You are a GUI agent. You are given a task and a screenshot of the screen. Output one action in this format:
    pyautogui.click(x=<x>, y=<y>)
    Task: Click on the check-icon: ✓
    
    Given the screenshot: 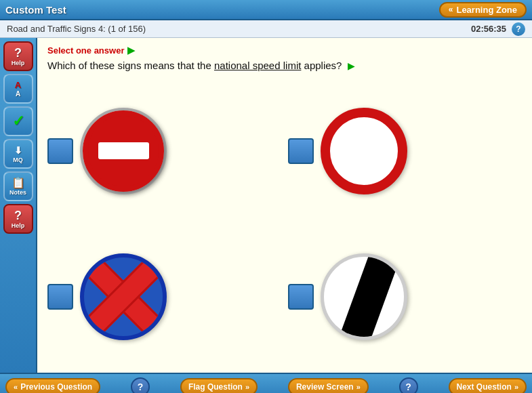 What is the action you would take?
    pyautogui.click(x=18, y=121)
    